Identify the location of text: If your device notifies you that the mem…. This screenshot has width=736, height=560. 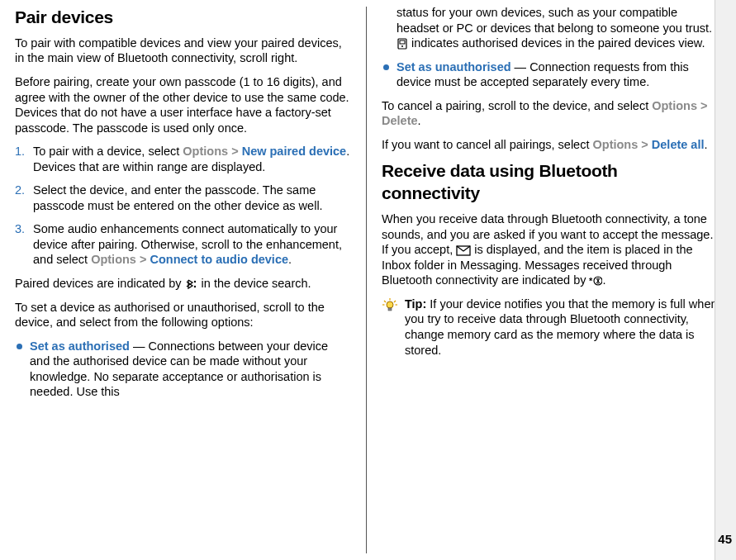
(562, 327).